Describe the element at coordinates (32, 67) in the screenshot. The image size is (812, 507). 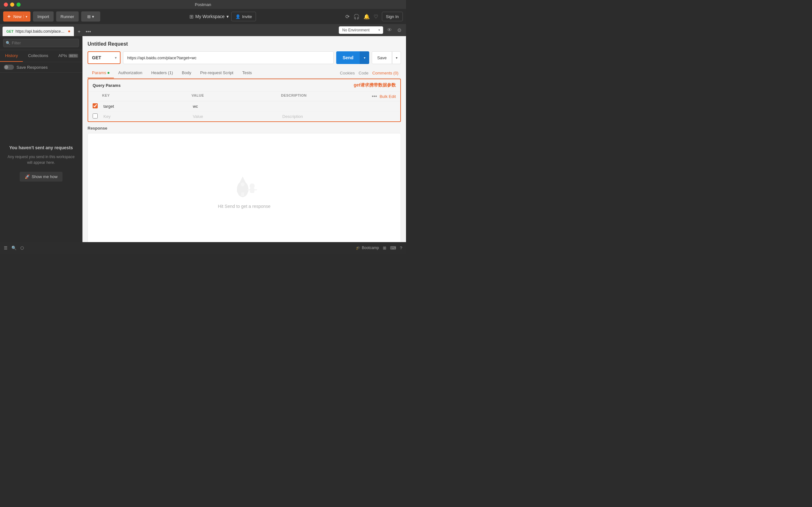
I see `save-responses-label: Save Responses` at that location.